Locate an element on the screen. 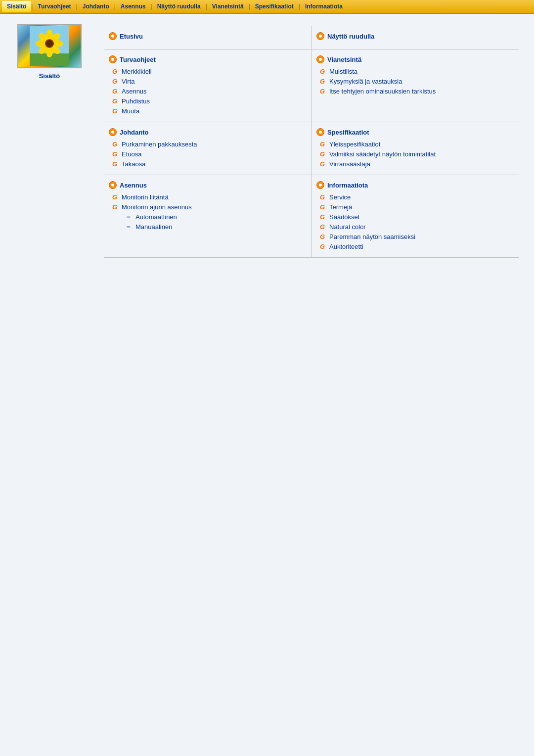  vianetsinta-icon is located at coordinates (320, 59).